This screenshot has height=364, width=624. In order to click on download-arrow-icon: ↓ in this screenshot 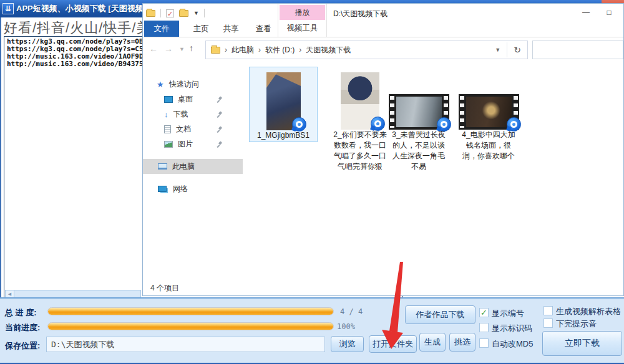, I will do `click(166, 115)`.